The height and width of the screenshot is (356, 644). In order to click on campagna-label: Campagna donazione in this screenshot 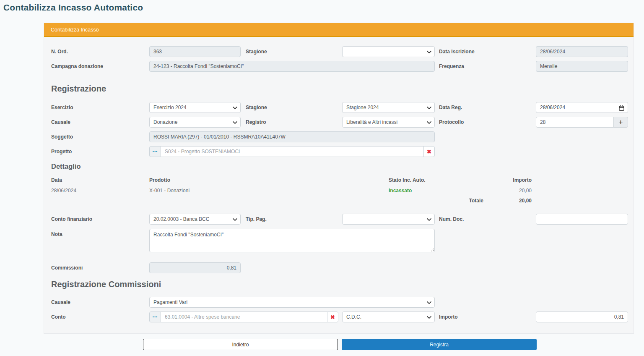, I will do `click(100, 66)`.